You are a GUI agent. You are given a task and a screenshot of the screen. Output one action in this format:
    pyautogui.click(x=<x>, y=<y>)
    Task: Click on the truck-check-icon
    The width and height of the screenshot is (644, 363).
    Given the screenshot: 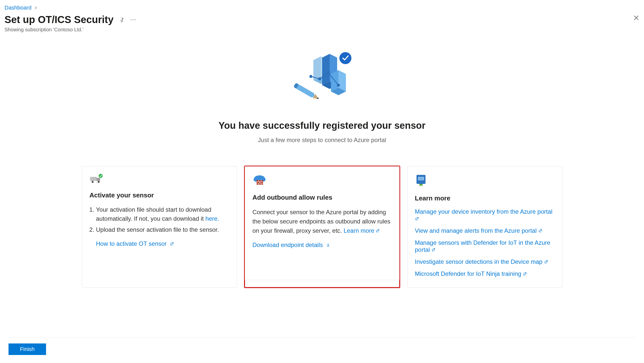 What is the action you would take?
    pyautogui.click(x=159, y=179)
    